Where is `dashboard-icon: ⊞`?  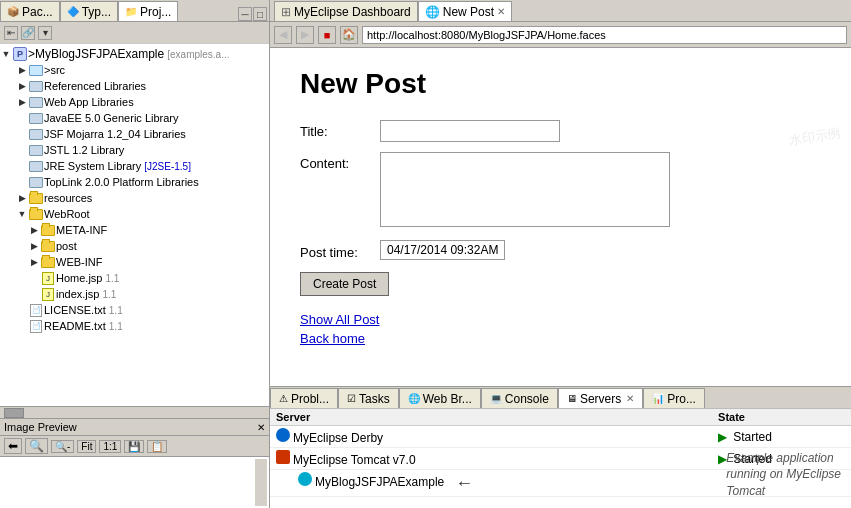
dashboard-icon: ⊞ is located at coordinates (286, 12).